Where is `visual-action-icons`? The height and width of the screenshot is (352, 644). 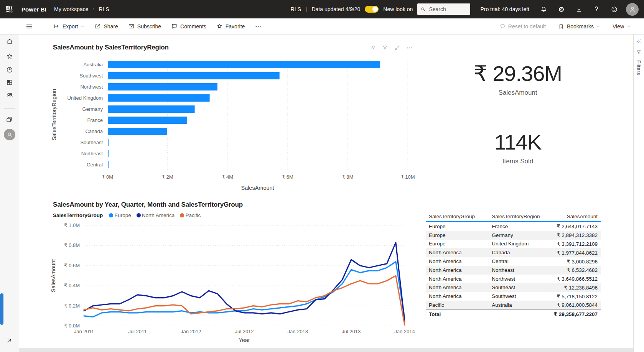 visual-action-icons is located at coordinates (391, 48).